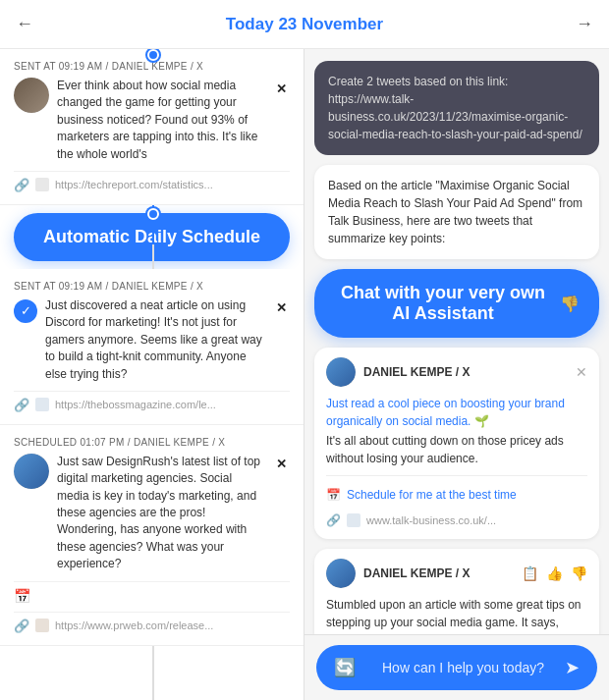 The width and height of the screenshot is (609, 700). Describe the element at coordinates (572, 668) in the screenshot. I see `send-icon: ➤` at that location.